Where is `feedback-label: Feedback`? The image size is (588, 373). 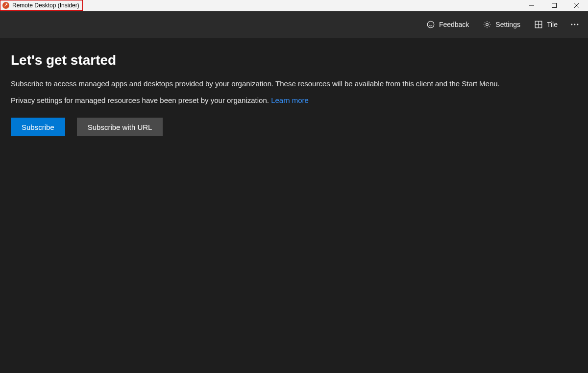
feedback-label: Feedback is located at coordinates (454, 25).